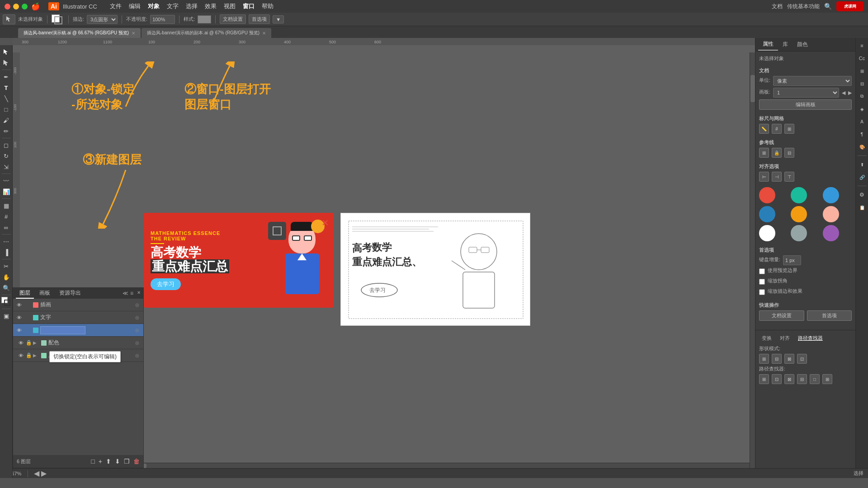 Image resolution: width=868 pixels, height=488 pixels. What do you see at coordinates (764, 379) in the screenshot?
I see `divide-icon: ⊞` at bounding box center [764, 379].